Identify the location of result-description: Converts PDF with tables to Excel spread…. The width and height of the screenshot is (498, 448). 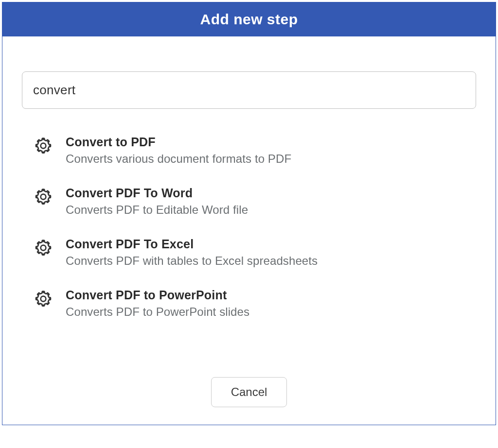
(192, 261).